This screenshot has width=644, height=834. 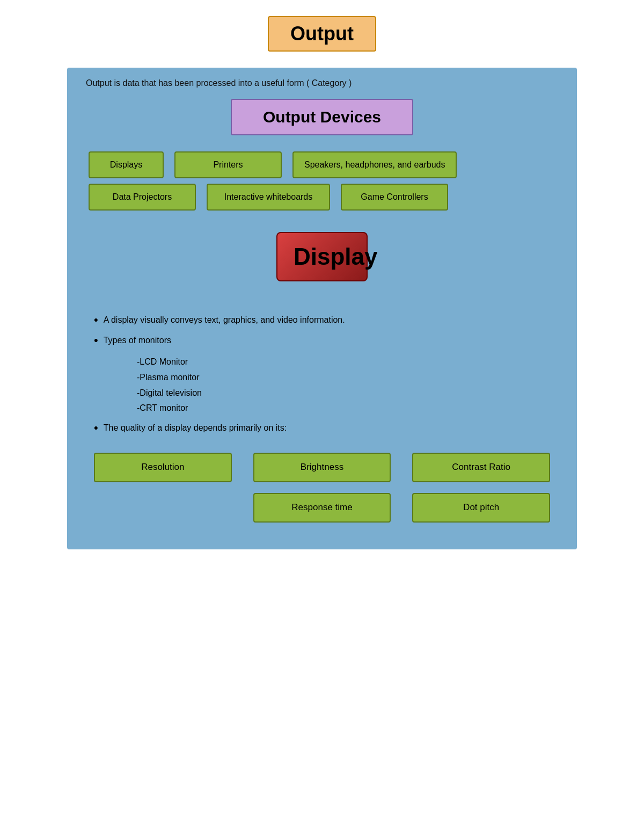 What do you see at coordinates (343, 408) in the screenshot?
I see `monitor-type-crt: -CRT monitor` at bounding box center [343, 408].